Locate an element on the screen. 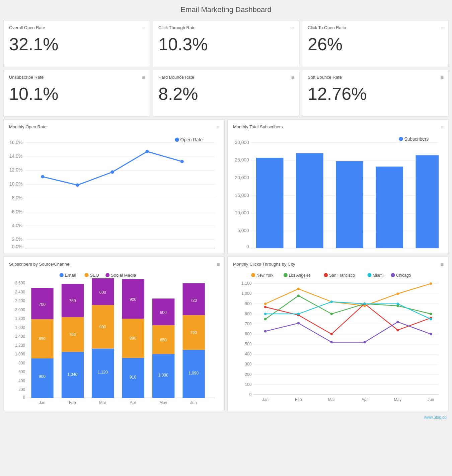 The width and height of the screenshot is (452, 476). menu-icon-click-to-open-ratio: ≡ is located at coordinates (442, 28).